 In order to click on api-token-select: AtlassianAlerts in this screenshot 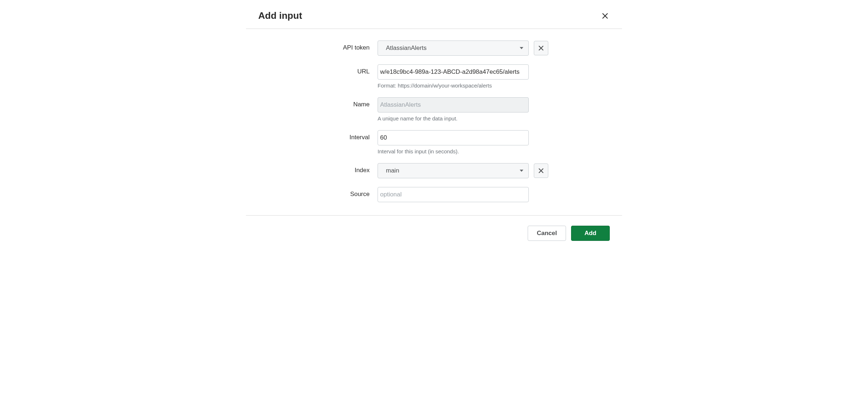, I will do `click(453, 48)`.